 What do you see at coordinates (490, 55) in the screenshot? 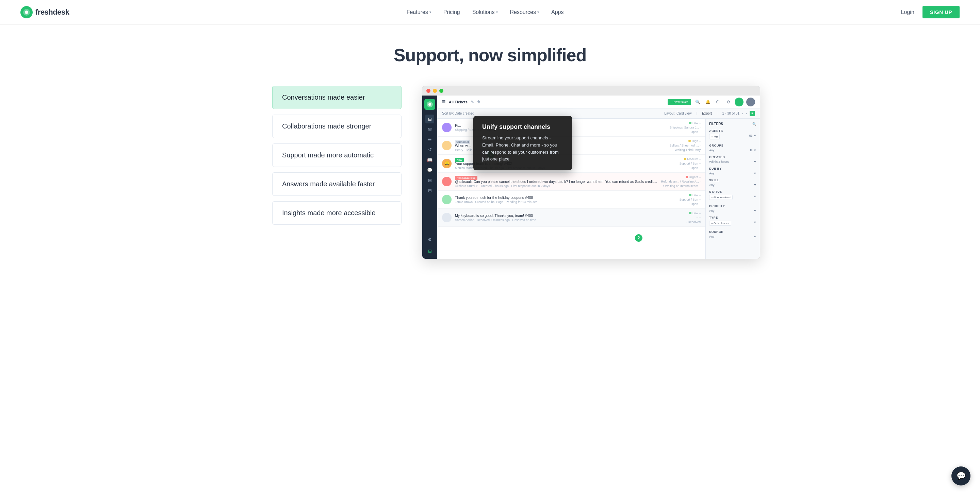
I see `hero-title: Support, now simplified` at bounding box center [490, 55].